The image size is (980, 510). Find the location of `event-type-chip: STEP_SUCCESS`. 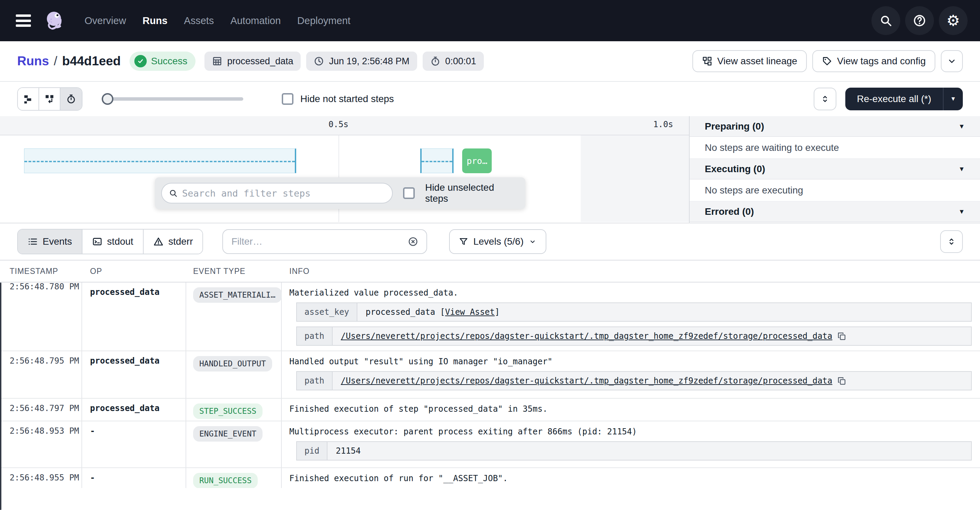

event-type-chip: STEP_SUCCESS is located at coordinates (228, 411).